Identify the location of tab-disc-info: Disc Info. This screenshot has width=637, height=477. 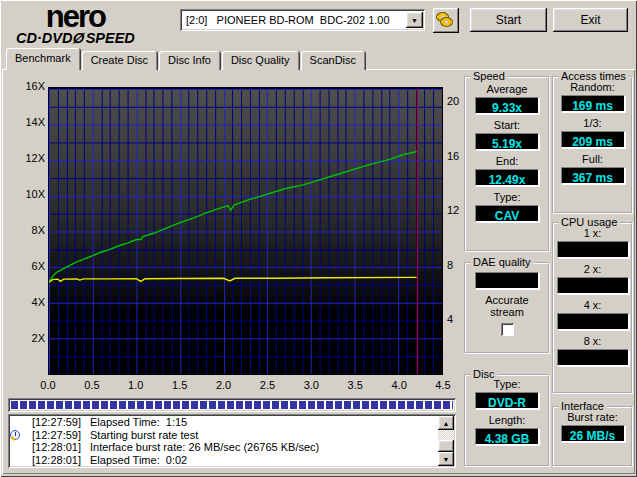
(190, 60).